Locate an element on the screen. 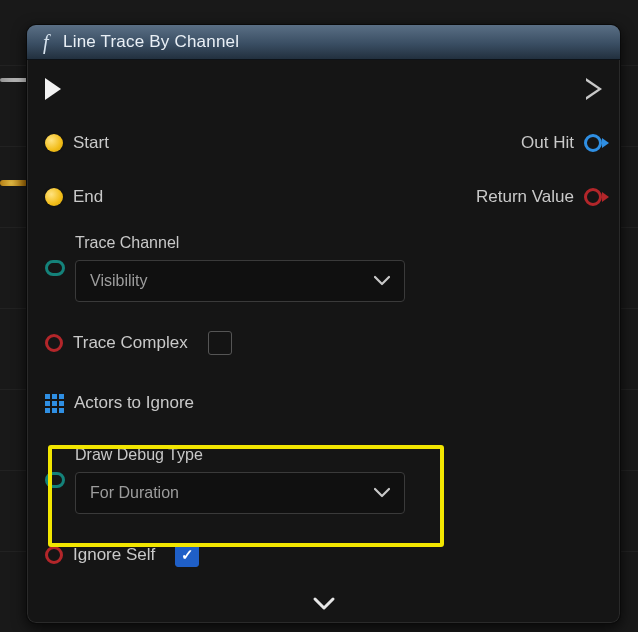 This screenshot has width=638, height=632. pin-out-hit is located at coordinates (593, 143).